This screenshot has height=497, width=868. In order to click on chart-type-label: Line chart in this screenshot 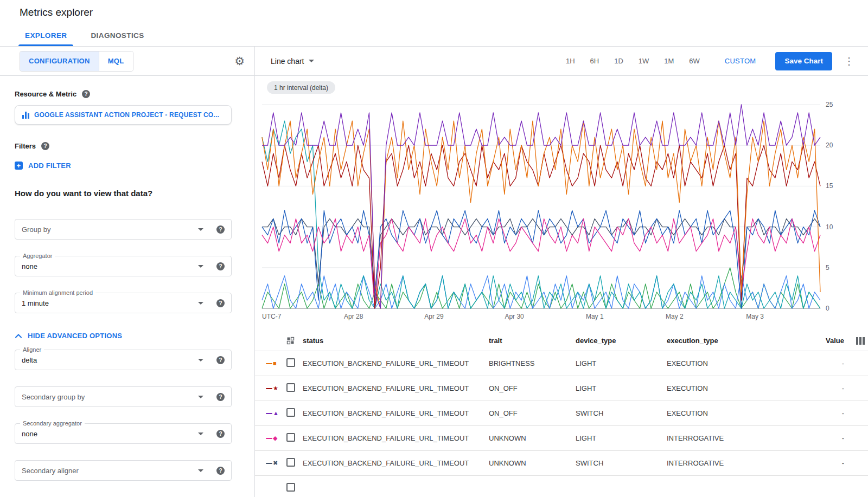, I will do `click(288, 61)`.